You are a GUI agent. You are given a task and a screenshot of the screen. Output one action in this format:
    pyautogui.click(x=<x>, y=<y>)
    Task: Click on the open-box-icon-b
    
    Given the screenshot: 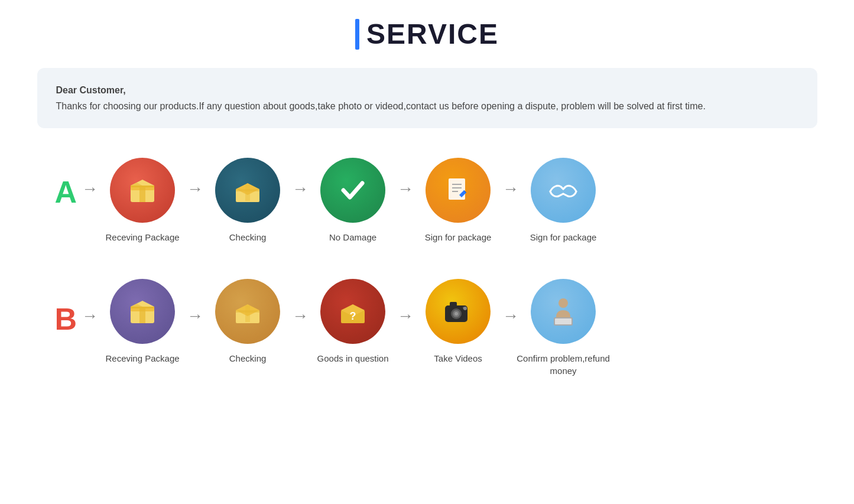 What is the action you would take?
    pyautogui.click(x=248, y=311)
    